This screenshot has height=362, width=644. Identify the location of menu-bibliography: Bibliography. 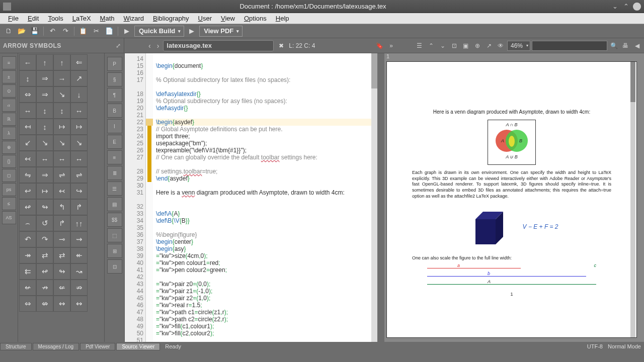
(171, 18).